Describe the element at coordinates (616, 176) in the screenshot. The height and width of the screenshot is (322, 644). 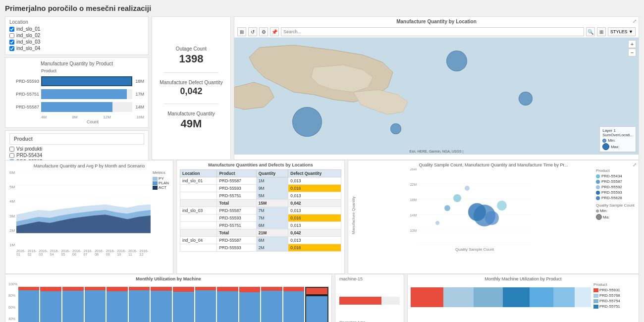
I see `scatter-legend-55434: PRD-55434` at that location.